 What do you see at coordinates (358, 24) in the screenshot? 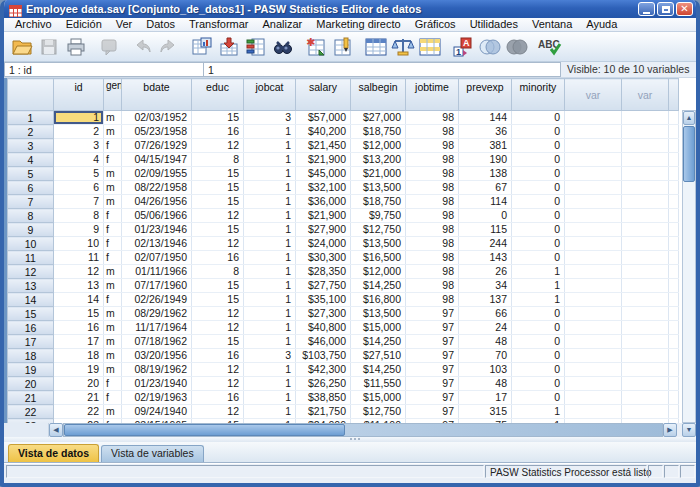
I see `menu-marketing-directo: Marketing directo` at bounding box center [358, 24].